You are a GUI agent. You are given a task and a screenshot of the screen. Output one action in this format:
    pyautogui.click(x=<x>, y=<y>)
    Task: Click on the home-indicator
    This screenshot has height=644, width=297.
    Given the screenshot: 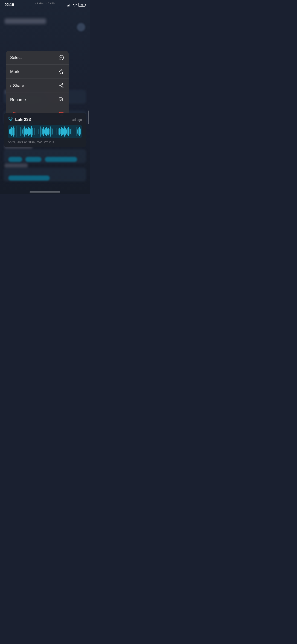 What is the action you would take?
    pyautogui.click(x=45, y=192)
    